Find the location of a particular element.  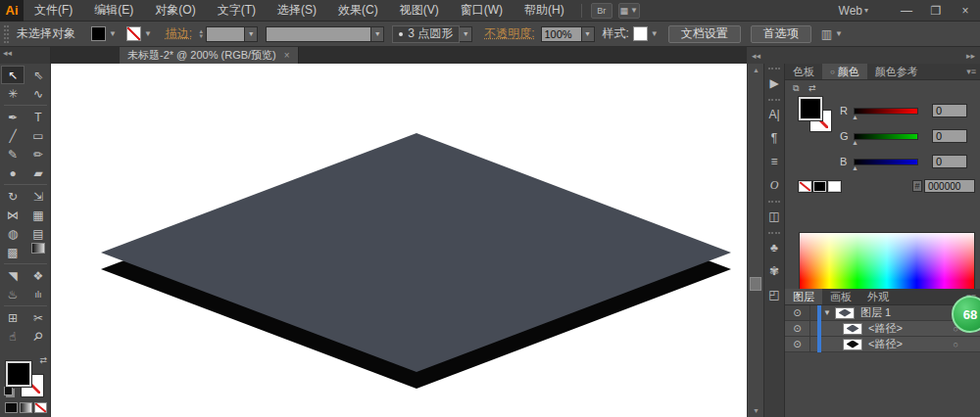

close-button: × is located at coordinates (965, 11).